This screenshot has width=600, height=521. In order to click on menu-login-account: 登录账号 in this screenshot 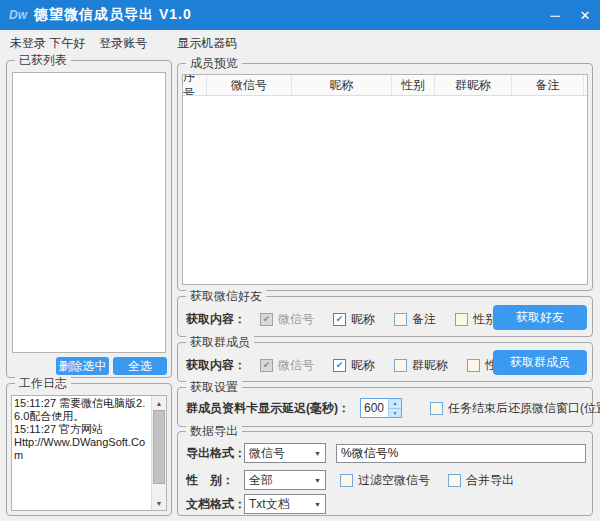, I will do `click(123, 44)`.